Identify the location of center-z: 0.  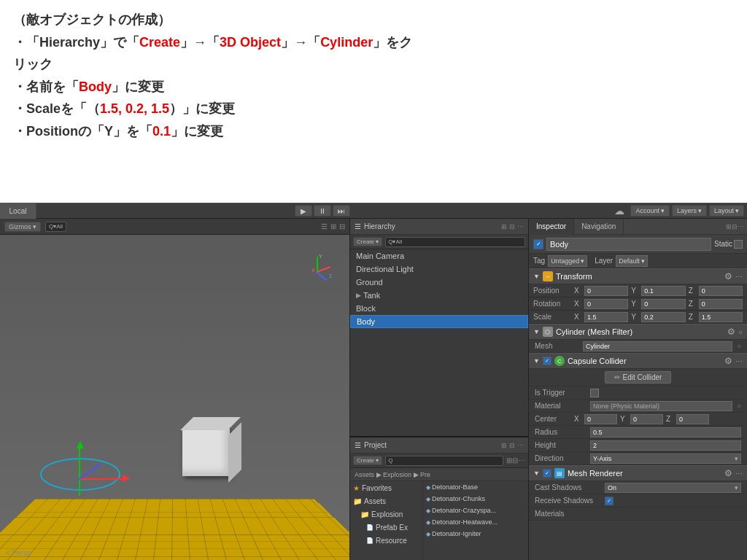
(693, 419).